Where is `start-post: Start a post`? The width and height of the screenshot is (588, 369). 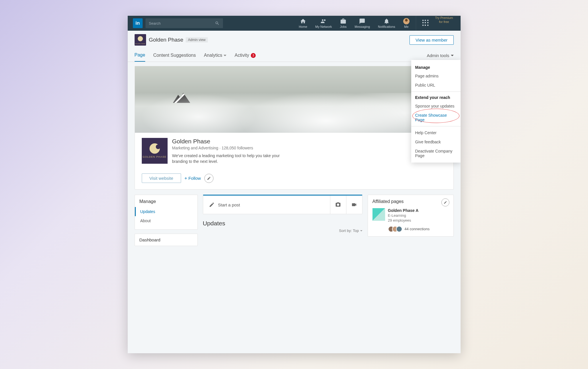
start-post: Start a post is located at coordinates (267, 205).